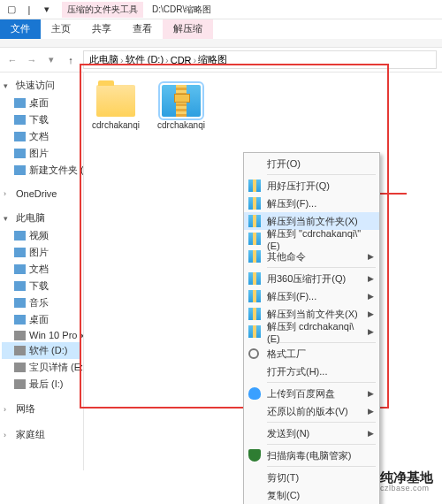 This screenshot has width=442, height=504. Describe the element at coordinates (104, 60) in the screenshot. I see `breadcrumb-segment: 此电脑` at that location.